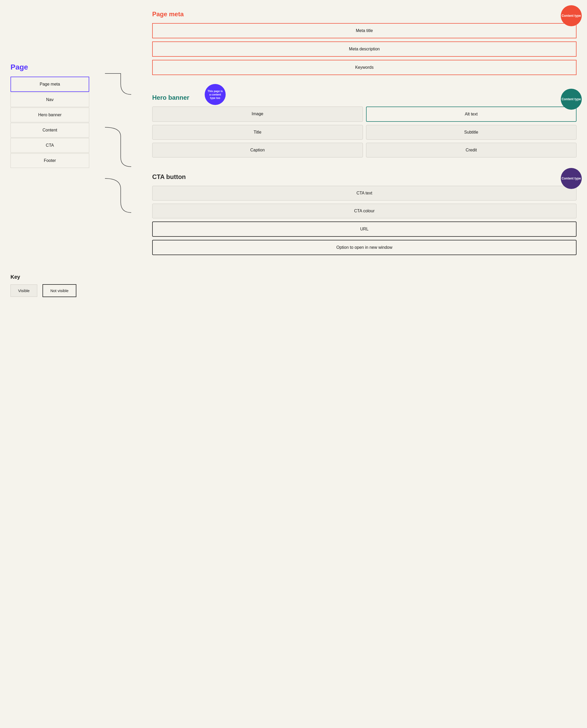 The width and height of the screenshot is (587, 728). Describe the element at coordinates (294, 285) in the screenshot. I see `key-section: Key Visible Not visible` at that location.